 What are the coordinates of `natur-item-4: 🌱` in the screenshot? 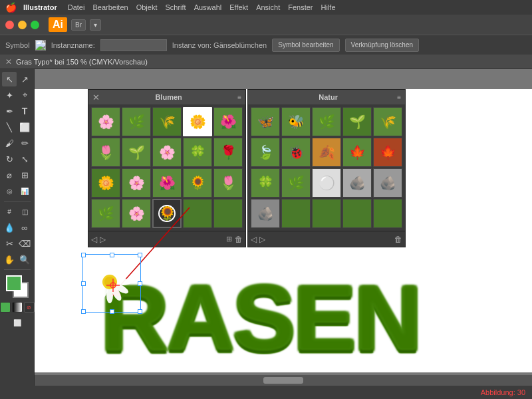 It's located at (357, 122).